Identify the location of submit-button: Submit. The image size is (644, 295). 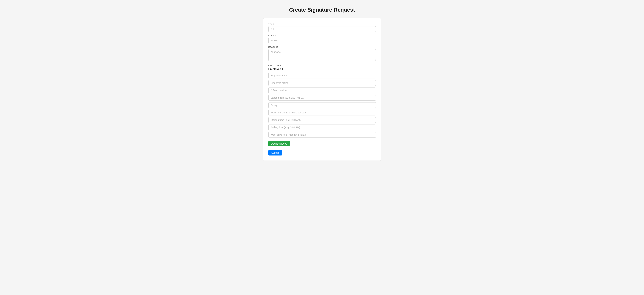
(275, 153).